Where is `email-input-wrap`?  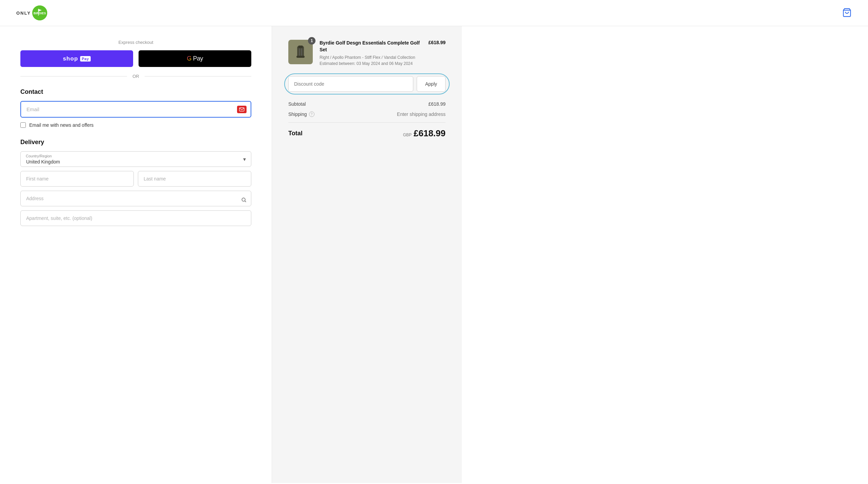
email-input-wrap is located at coordinates (136, 109).